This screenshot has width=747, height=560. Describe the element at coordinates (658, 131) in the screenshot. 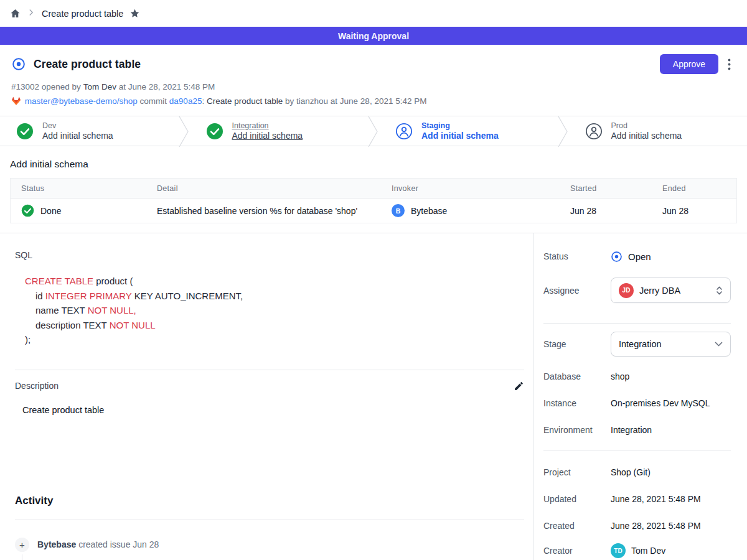

I see `stage-prod: Prod Add initial schema` at that location.